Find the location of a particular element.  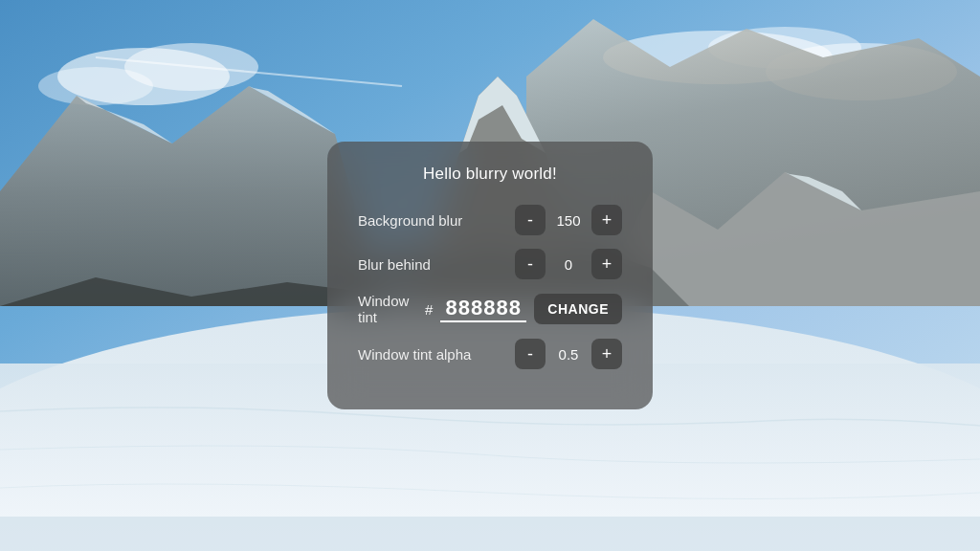

blur-behind-label: Blur behind is located at coordinates (436, 264).